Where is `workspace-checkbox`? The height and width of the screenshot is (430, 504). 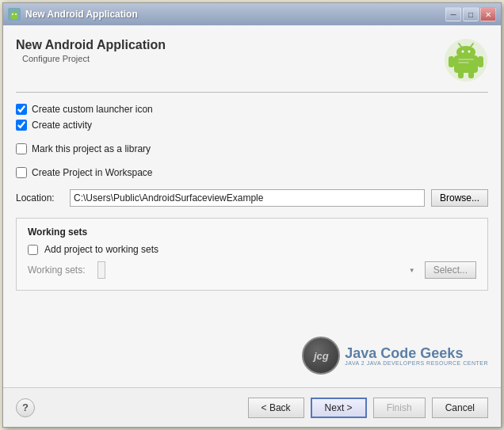 workspace-checkbox is located at coordinates (21, 173).